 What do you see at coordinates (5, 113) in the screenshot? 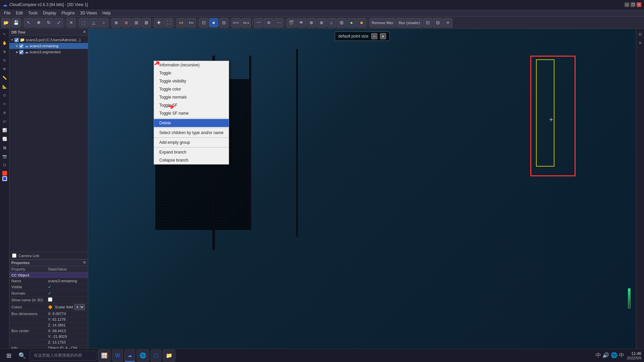
I see `icon-seg: ⊛` at bounding box center [5, 113].